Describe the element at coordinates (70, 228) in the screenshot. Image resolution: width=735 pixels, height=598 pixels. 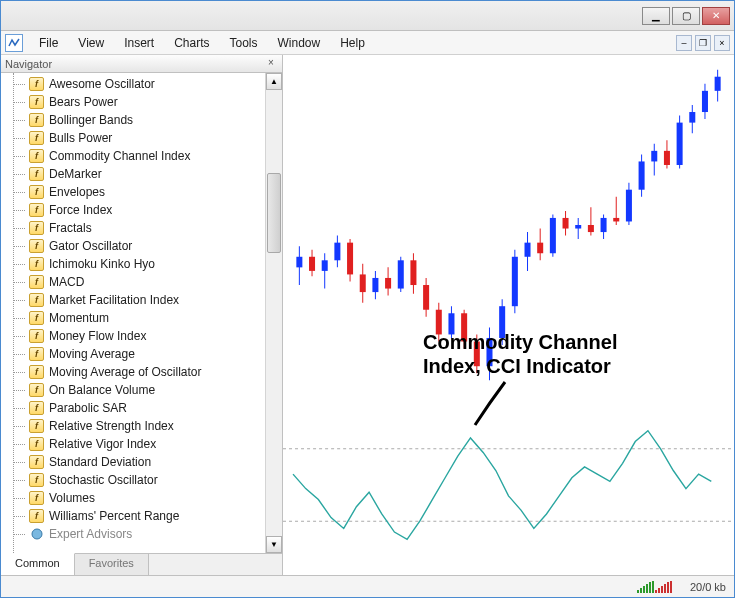
I see `indicator-label: Fractals` at that location.